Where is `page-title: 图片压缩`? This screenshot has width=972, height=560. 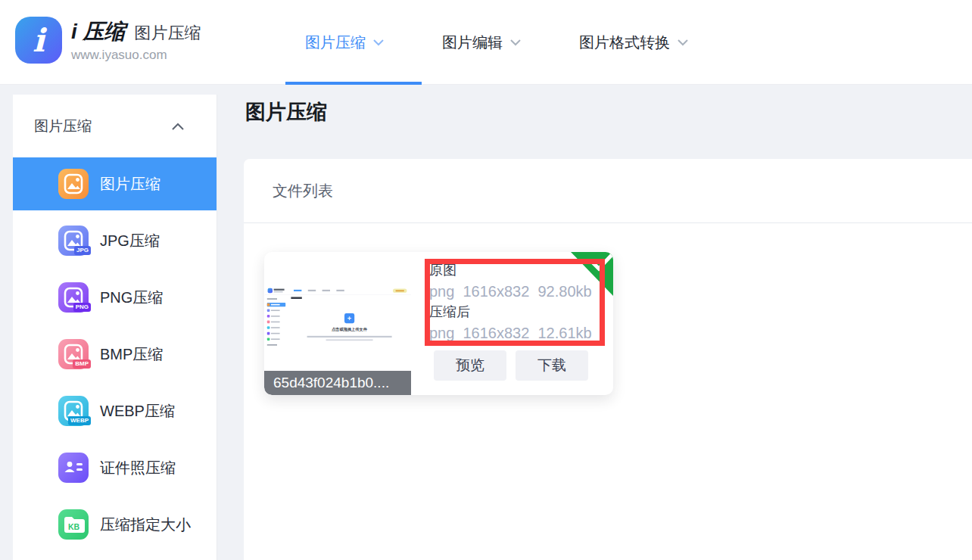
page-title: 图片压缩 is located at coordinates (286, 112).